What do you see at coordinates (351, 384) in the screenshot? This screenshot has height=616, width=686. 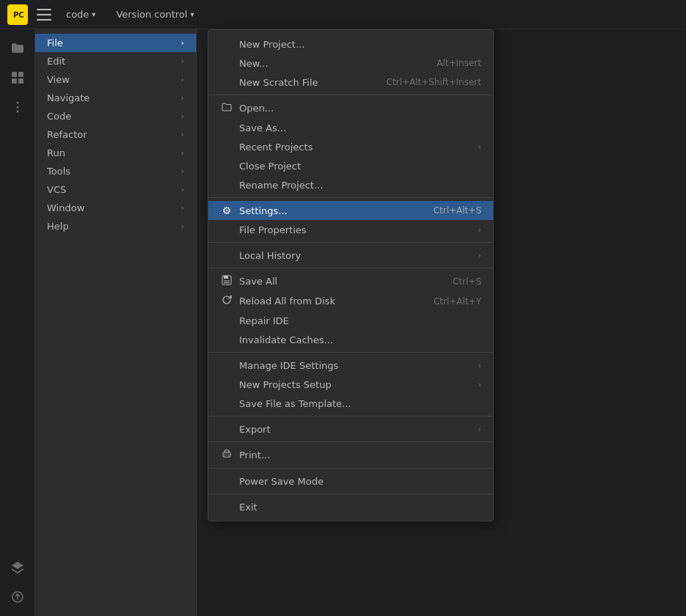 I see `submenu-new-projects-setup: New Projects Setup ›` at bounding box center [351, 384].